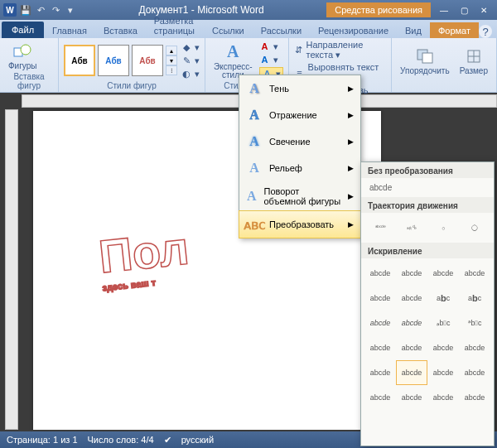 This screenshot has width=497, height=448. What do you see at coordinates (412, 228) in the screenshot?
I see `opt-path-2: ₐᵦ꜀ᵈₑ` at bounding box center [412, 228].